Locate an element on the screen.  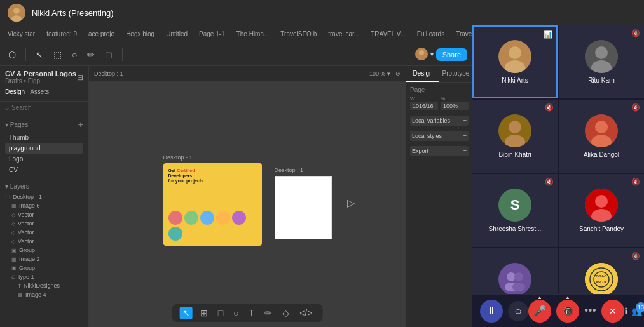
tab-vickystar: Vicky star is located at coordinates (22, 34).